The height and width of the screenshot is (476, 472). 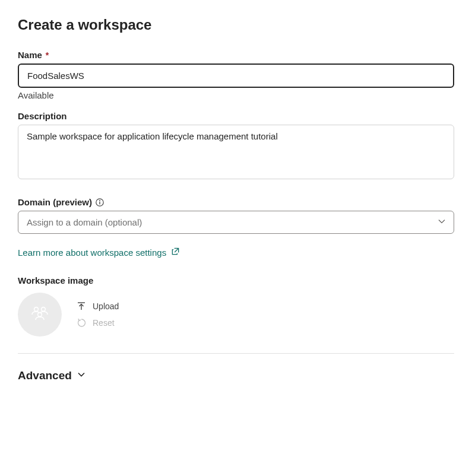 I want to click on advanced-toggle: Advanced, so click(x=52, y=376).